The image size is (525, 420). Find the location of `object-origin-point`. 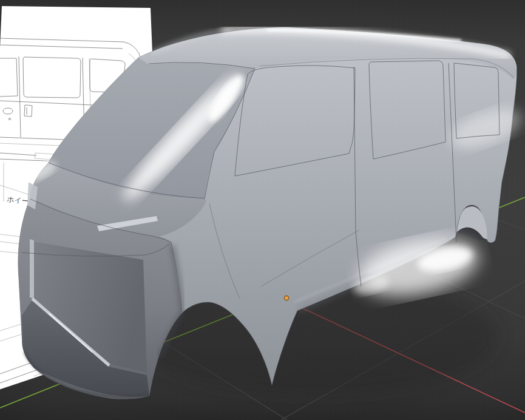

object-origin-point is located at coordinates (286, 297).